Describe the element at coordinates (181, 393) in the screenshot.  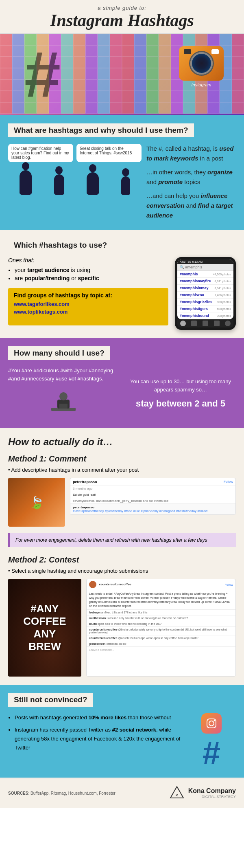
I see `howmany-right: You can use up to 30… but using too many…` at that location.